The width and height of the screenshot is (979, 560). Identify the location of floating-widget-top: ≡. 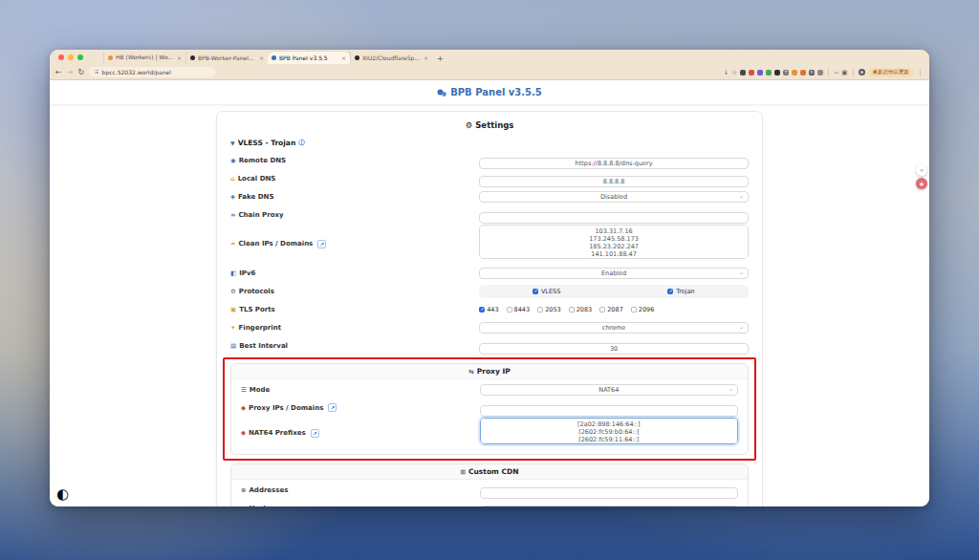
(922, 170).